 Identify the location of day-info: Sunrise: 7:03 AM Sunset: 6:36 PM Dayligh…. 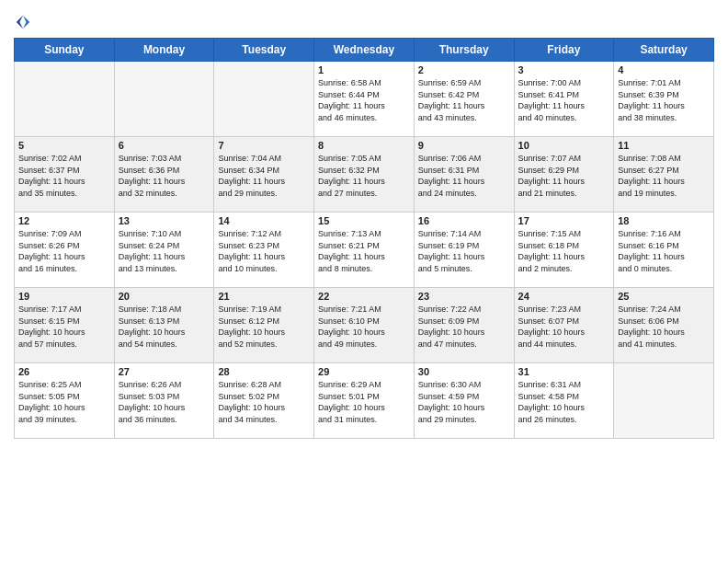
(165, 176).